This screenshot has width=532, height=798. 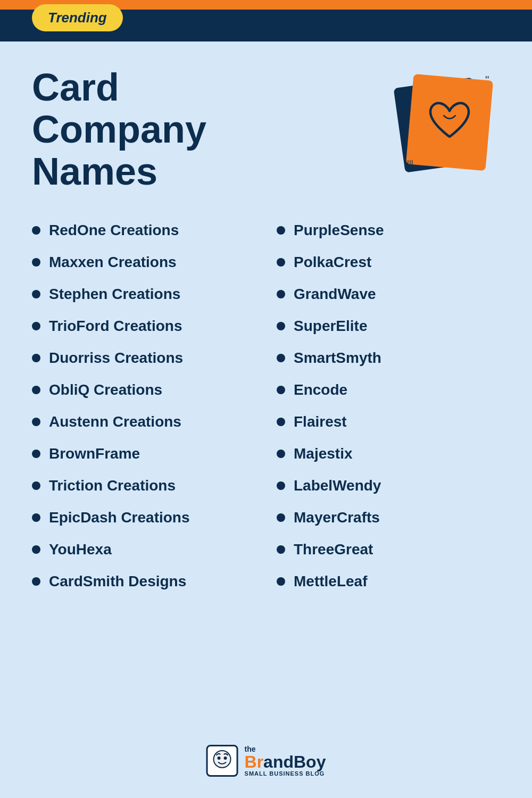 What do you see at coordinates (320, 422) in the screenshot?
I see `item-label: Flairest` at bounding box center [320, 422].